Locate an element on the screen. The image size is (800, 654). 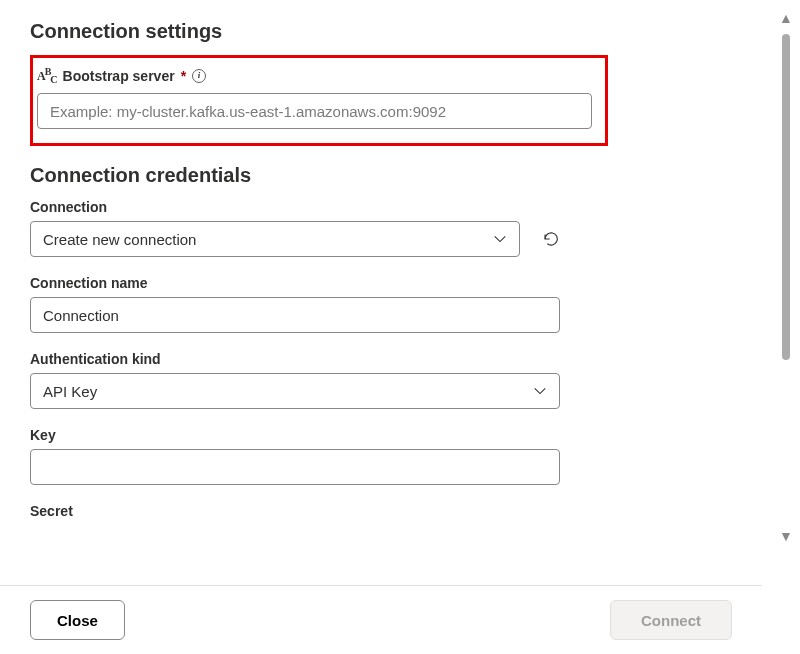
authentication-kind-label: Authentication kind is located at coordinates (295, 359).